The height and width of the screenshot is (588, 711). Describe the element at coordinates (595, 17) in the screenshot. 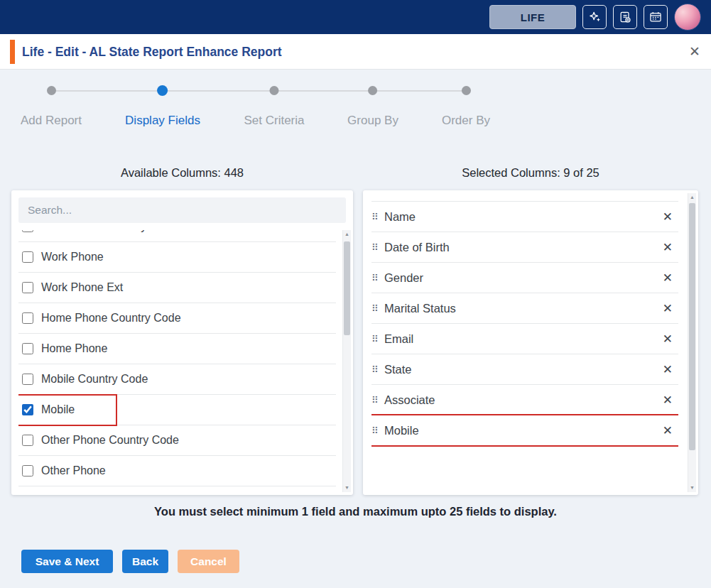

I see `sparkle-icon` at that location.